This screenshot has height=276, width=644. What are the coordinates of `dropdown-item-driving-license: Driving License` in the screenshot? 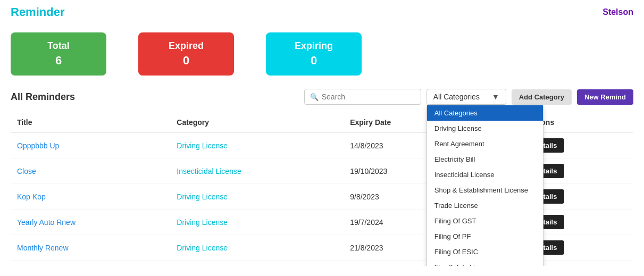 It's located at (485, 129).